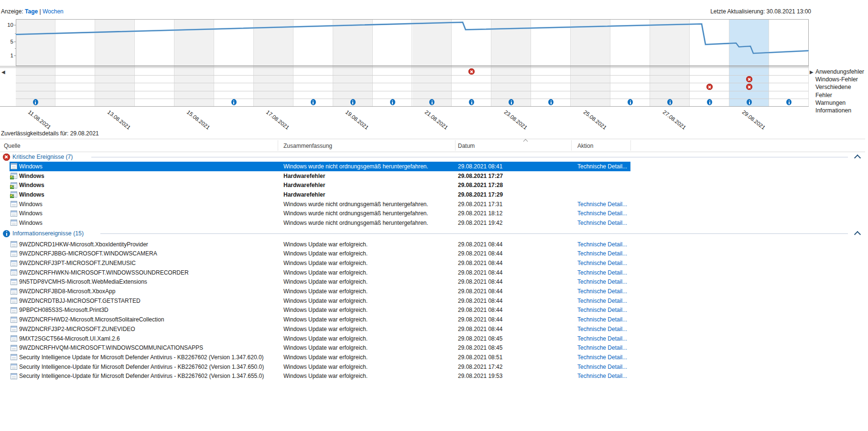  Describe the element at coordinates (43, 157) in the screenshot. I see `group-header-label: Kritische Ereignisse (7)` at that location.